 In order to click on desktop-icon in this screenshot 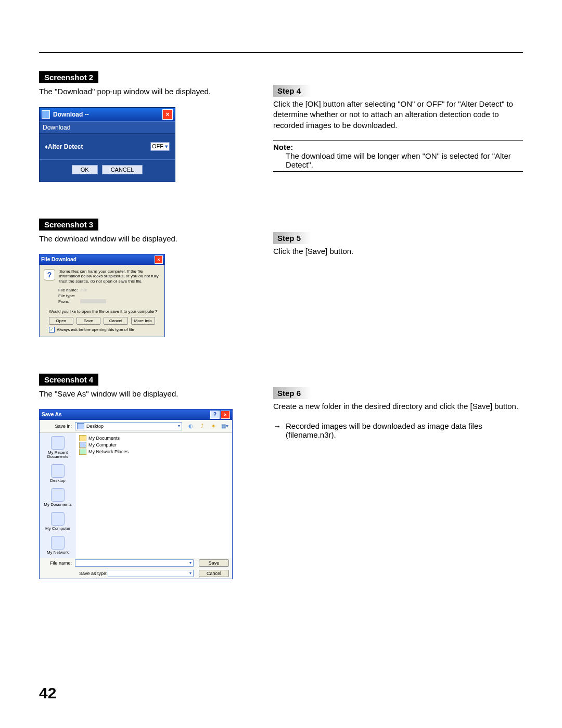, I will do `click(81, 426)`.